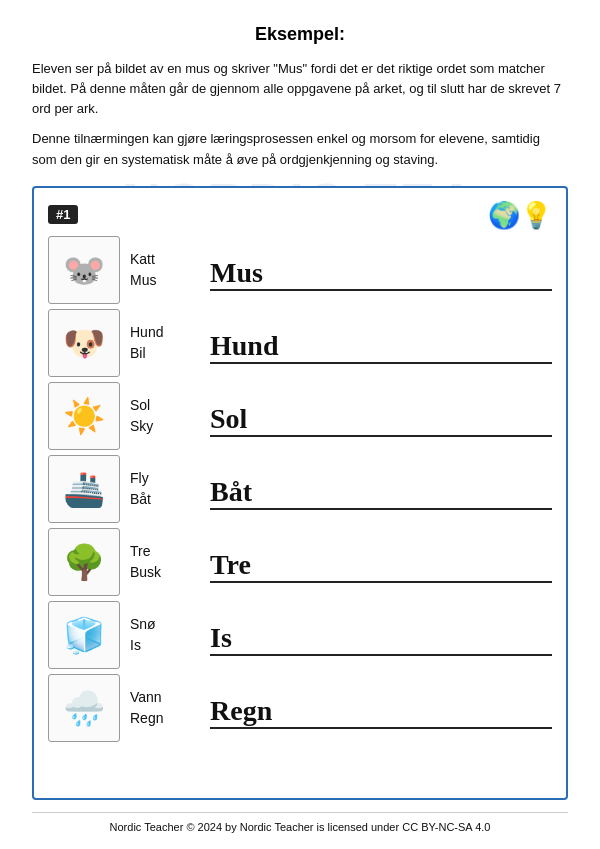 The image size is (600, 849). I want to click on word-choice-label: Hund, so click(146, 332).